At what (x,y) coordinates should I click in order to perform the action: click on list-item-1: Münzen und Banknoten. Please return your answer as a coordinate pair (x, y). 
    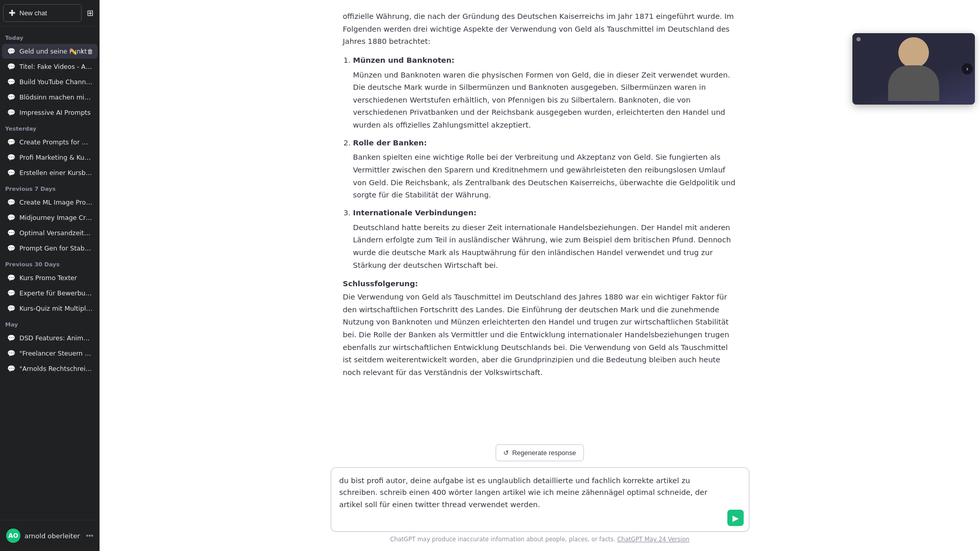
    Looking at the image, I should click on (545, 93).